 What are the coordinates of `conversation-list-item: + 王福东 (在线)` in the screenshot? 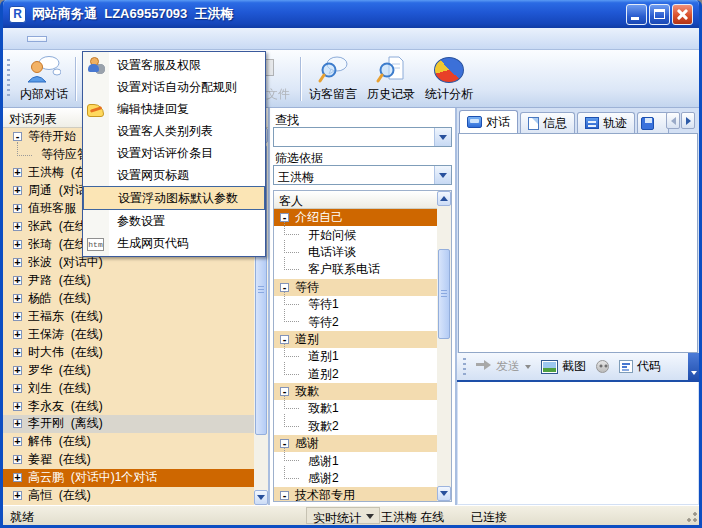 It's located at (128, 316).